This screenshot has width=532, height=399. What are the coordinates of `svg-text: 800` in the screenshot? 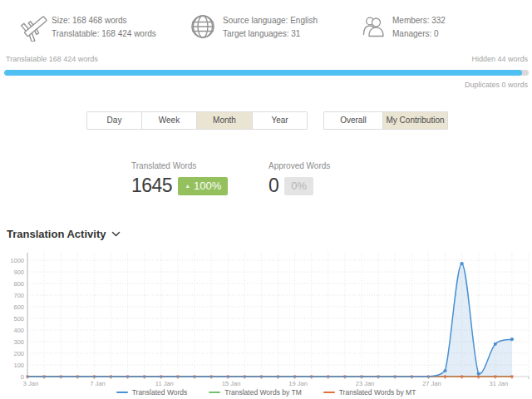 It's located at (18, 284).